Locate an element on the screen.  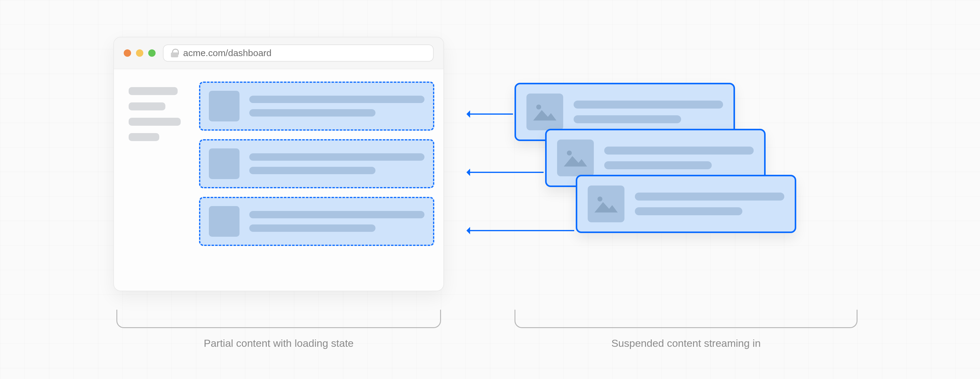
sidebar-skeleton is located at coordinates (158, 181).